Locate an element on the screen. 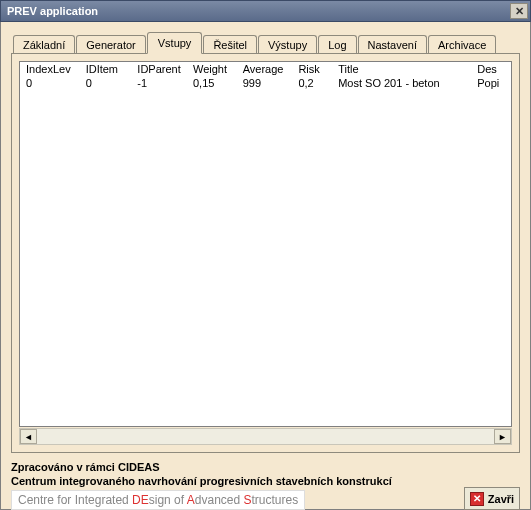 The image size is (531, 510). tab-archivace: Archivace is located at coordinates (462, 44).